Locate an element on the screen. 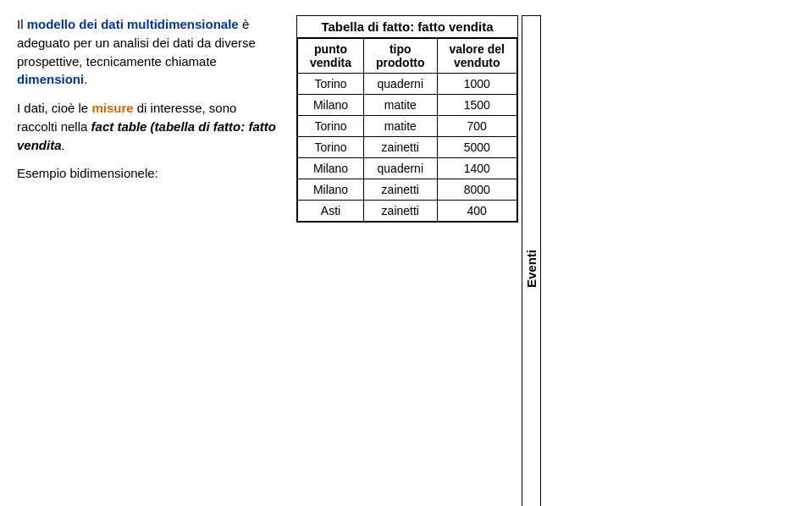 The height and width of the screenshot is (506, 812). eventi-label: Eventi is located at coordinates (532, 261).